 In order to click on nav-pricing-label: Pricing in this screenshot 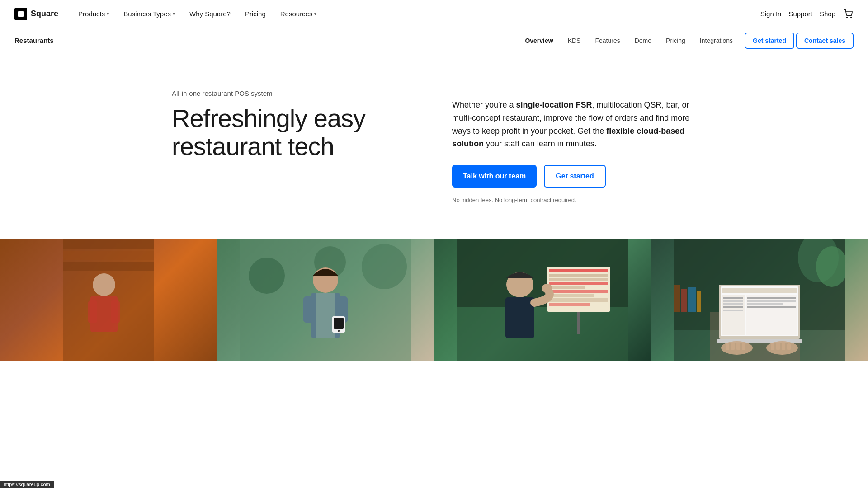, I will do `click(255, 14)`.